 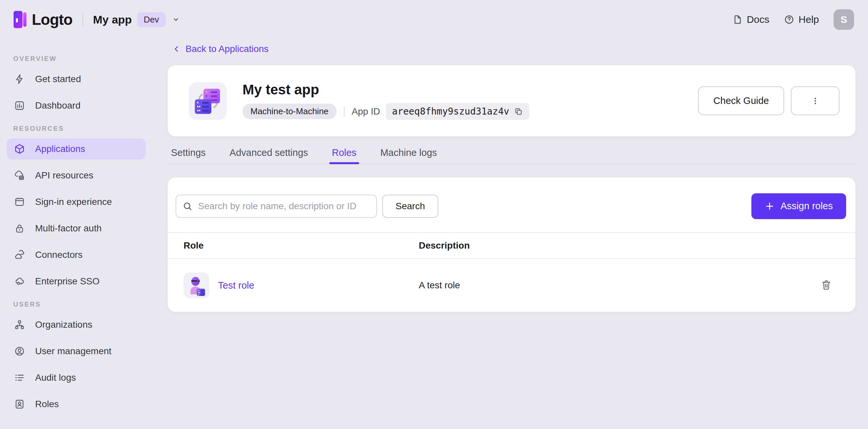 What do you see at coordinates (512, 201) in the screenshot?
I see `roles-toolbar: Search Assign roles` at bounding box center [512, 201].